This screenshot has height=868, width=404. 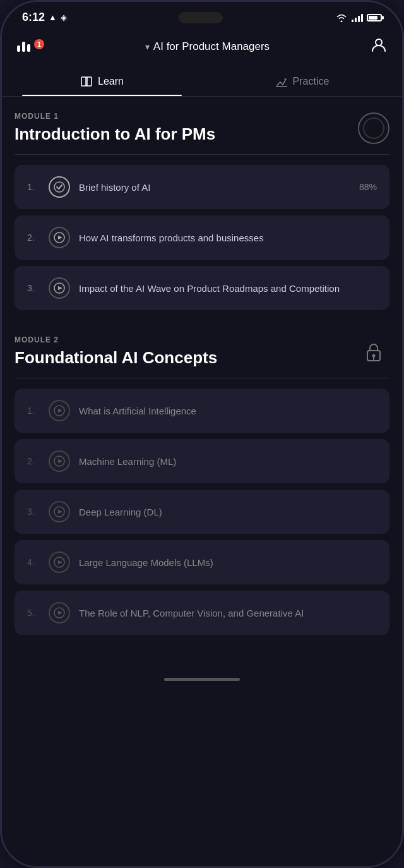 What do you see at coordinates (228, 562) in the screenshot?
I see `lesson-2-4-title: Large Language Models (LLMs)` at bounding box center [228, 562].